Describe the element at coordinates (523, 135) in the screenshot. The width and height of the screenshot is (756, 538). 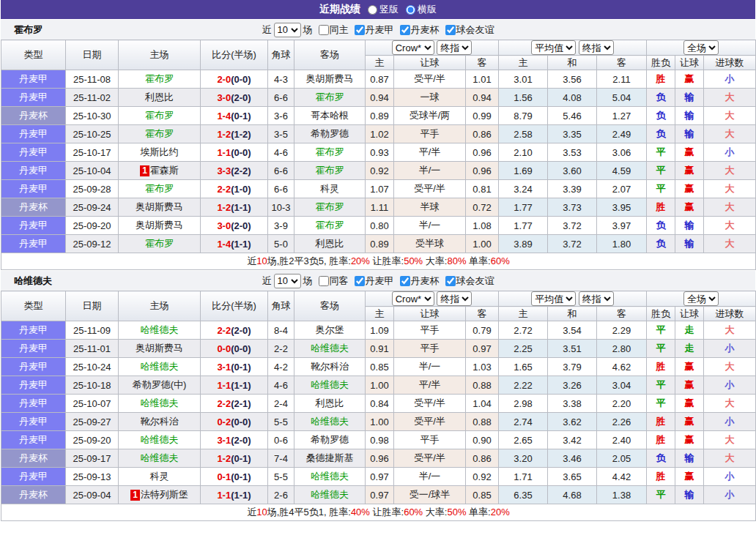
I see `avg-home-odds: 2.58` at that location.